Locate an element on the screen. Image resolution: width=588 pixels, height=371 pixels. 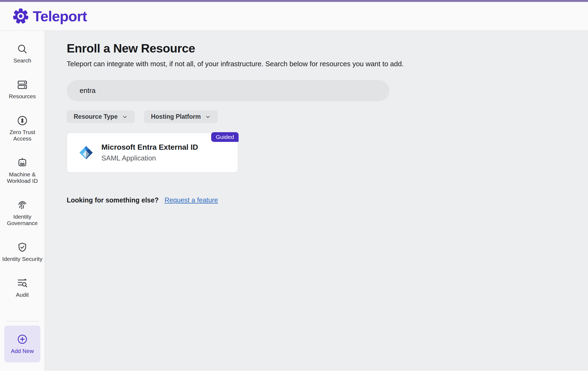
machine-workload-id-icon is located at coordinates (22, 163).